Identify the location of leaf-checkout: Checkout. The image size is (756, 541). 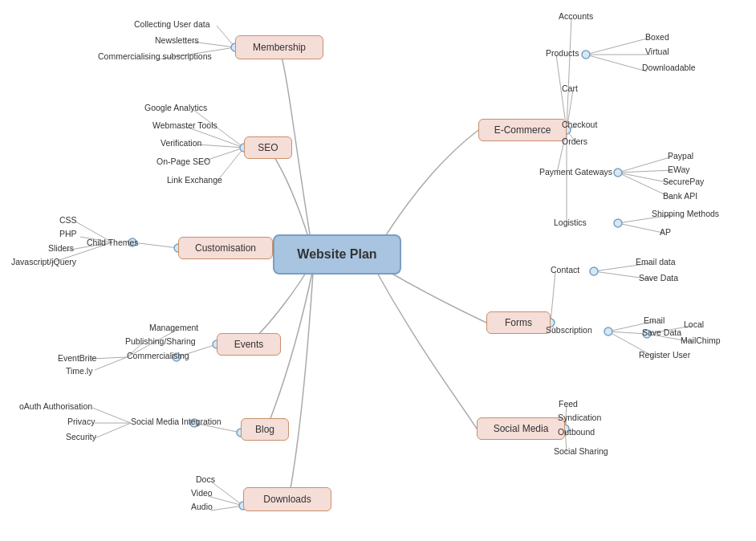
(579, 124).